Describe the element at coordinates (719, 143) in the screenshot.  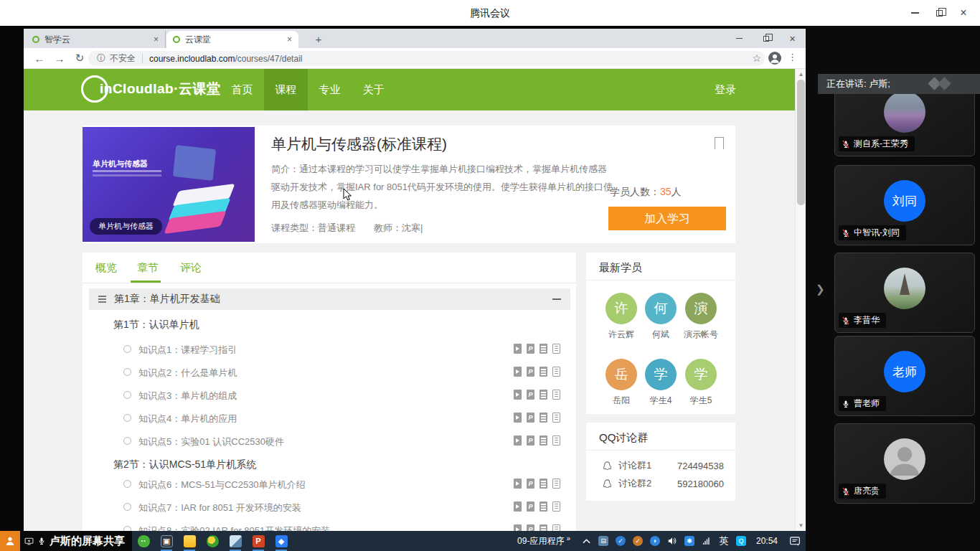
I see `bookmark-icon` at that location.